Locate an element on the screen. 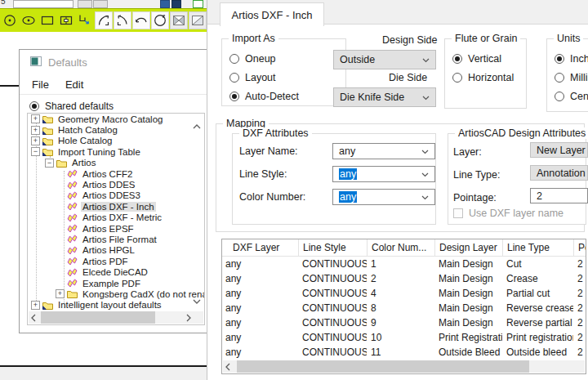  radio-oneup: Oneup is located at coordinates (287, 59).